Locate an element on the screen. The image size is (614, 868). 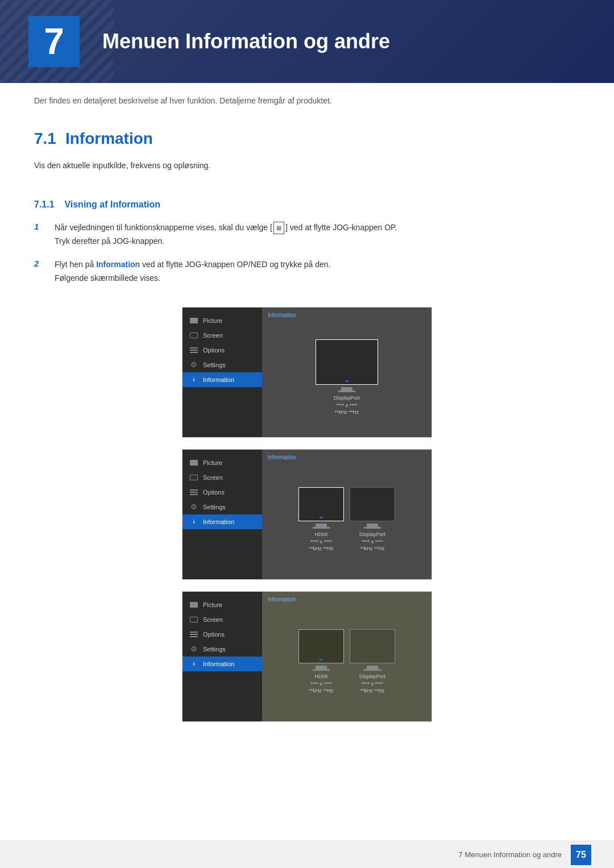
display-item-dp: DisplayPort**** x ******kHz **Hz is located at coordinates (372, 520).